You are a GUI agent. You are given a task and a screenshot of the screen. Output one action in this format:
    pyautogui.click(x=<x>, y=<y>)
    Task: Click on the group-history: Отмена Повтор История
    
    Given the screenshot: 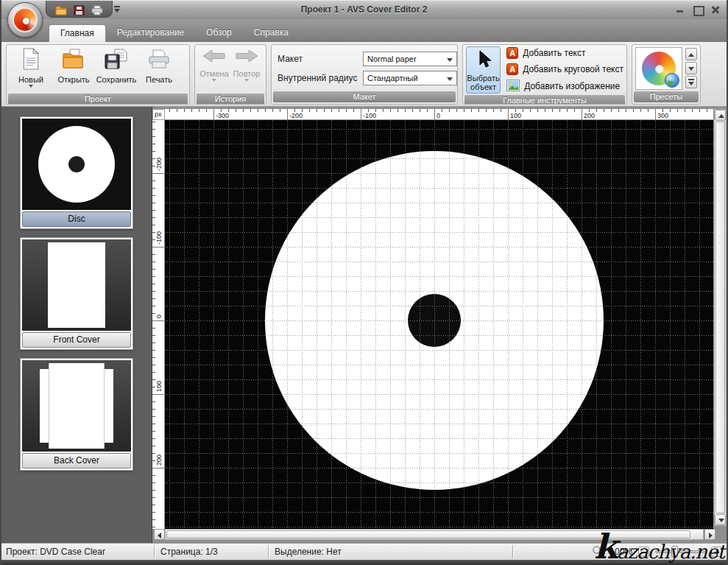 What is the action you would take?
    pyautogui.click(x=230, y=74)
    